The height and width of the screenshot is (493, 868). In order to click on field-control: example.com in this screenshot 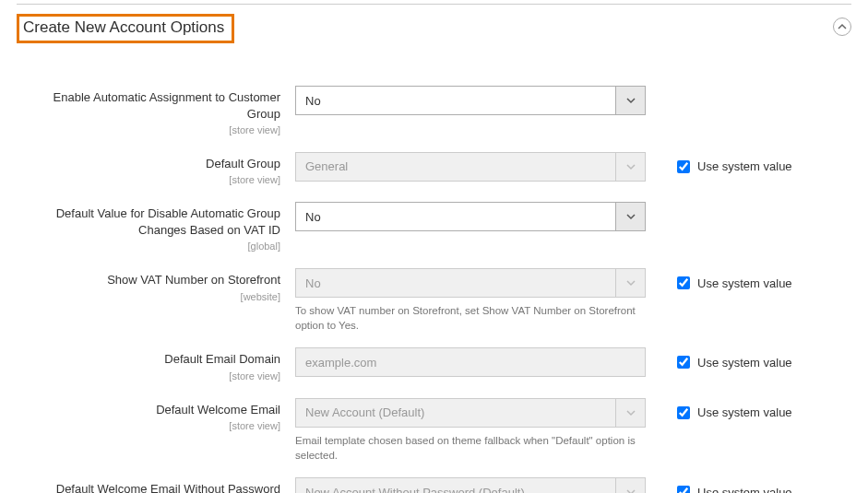, I will do `click(470, 362)`.